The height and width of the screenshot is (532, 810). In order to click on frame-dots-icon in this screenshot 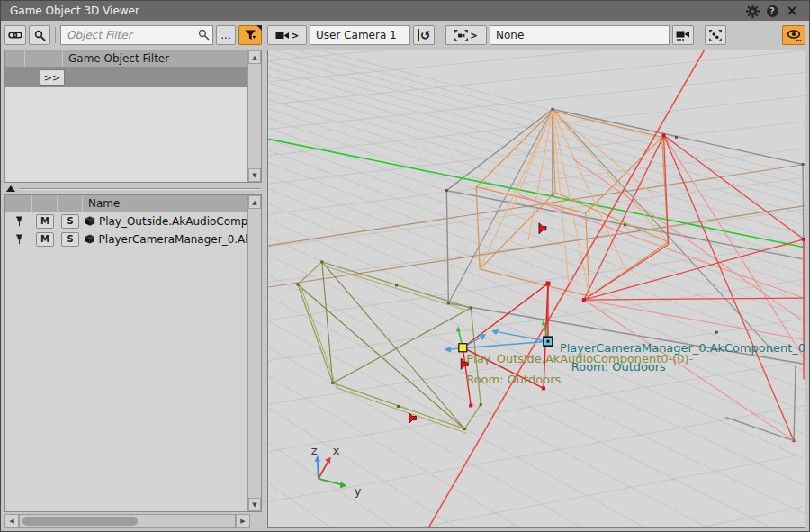, I will do `click(716, 36)`.